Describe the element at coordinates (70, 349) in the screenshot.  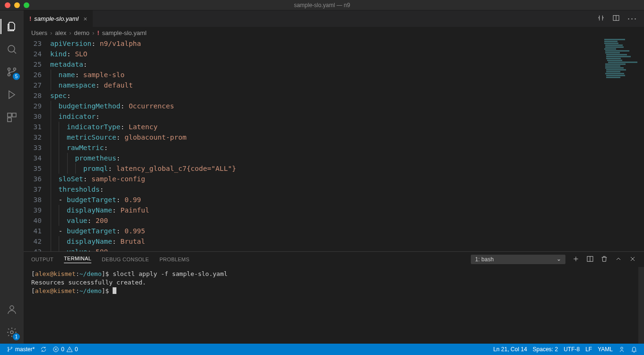
I see `warning-icon` at that location.